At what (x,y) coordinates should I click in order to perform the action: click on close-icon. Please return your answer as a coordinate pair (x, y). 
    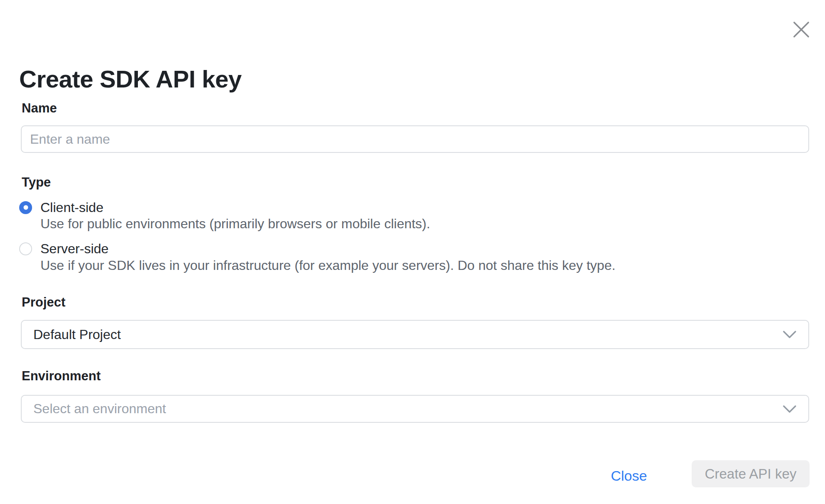
    Looking at the image, I should click on (801, 30).